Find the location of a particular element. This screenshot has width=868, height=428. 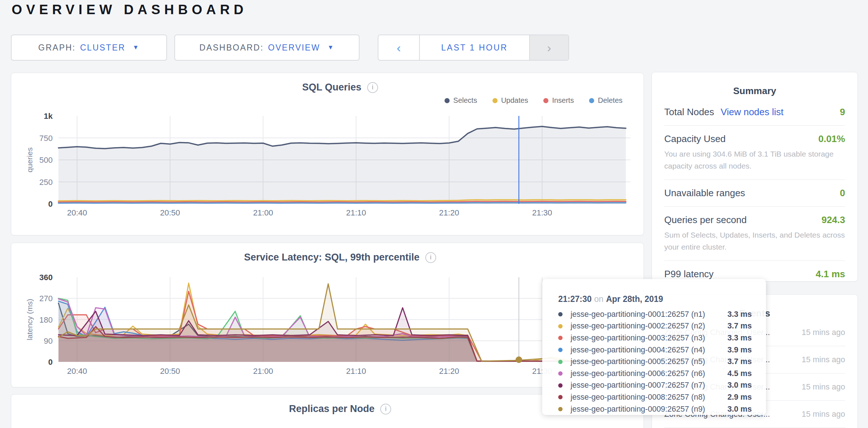

tooltip-row: jesse-geo-partitioning-0003:26257 (n3)3.… is located at coordinates (655, 338).